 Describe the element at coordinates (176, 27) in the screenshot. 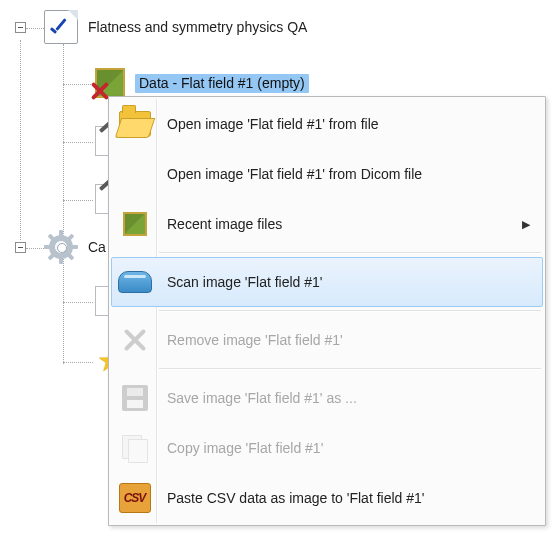

I see `tree-item-root: Flatness and symmetry physics QA` at that location.